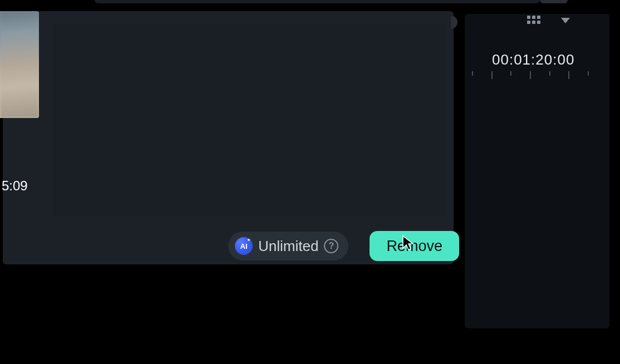  What do you see at coordinates (288, 246) in the screenshot?
I see `ai-unlimited-pill: AI Unlimited ?` at bounding box center [288, 246].